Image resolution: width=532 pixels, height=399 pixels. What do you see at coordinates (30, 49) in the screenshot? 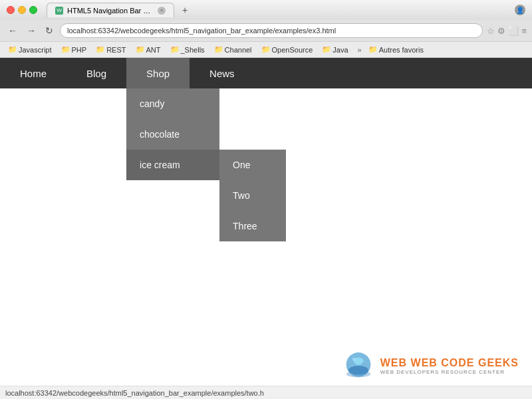
I see `bookmark-javascript: 📁 Javascript` at bounding box center [30, 49].